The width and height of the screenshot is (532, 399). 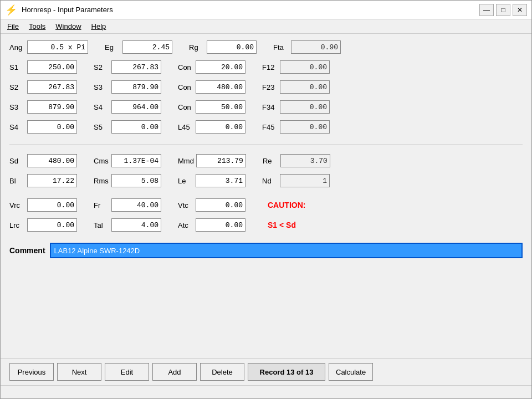 I want to click on mmd-input, so click(x=221, y=161).